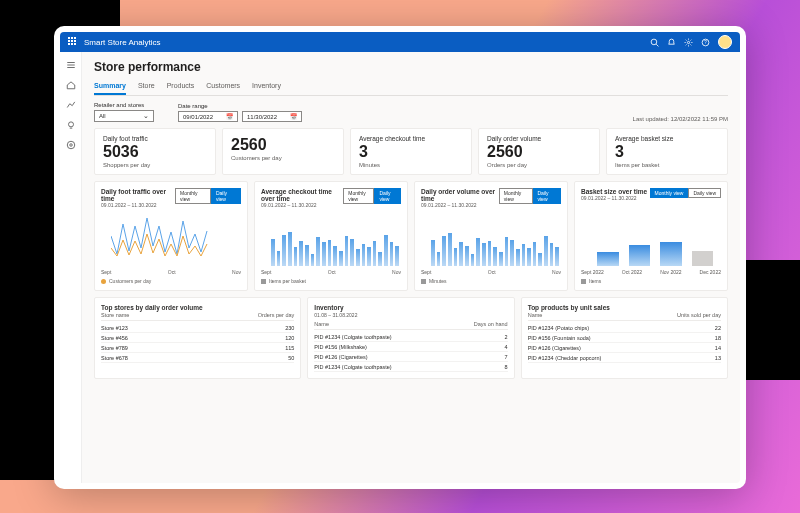 The height and width of the screenshot is (513, 800). Describe the element at coordinates (372, 196) in the screenshot. I see `toggle-checkout: Monthly viewDaily view` at that location.